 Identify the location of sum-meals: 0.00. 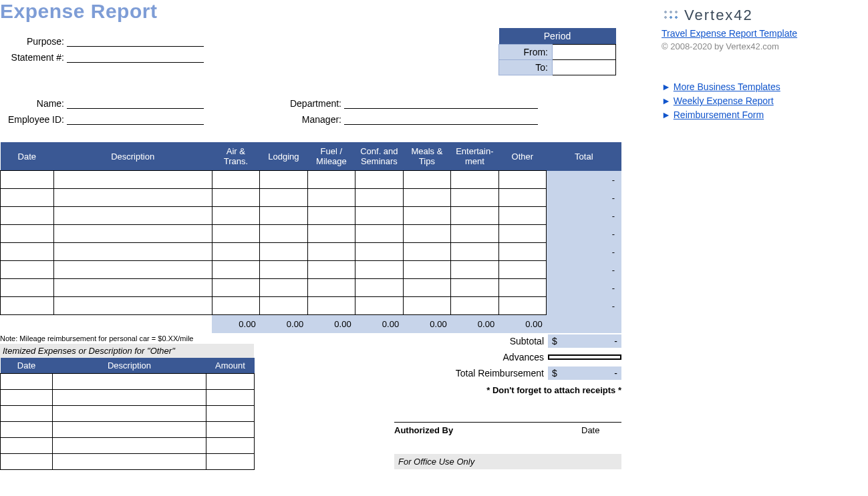
(427, 324).